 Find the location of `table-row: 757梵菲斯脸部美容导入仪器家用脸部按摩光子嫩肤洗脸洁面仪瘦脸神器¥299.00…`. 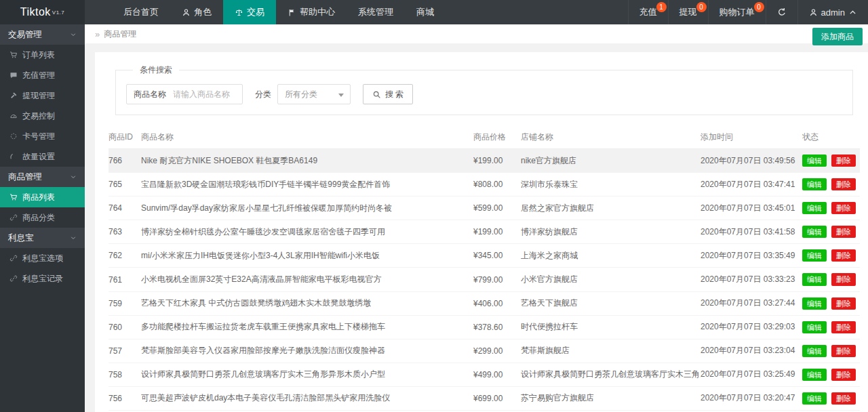

table-row: 757梵菲斯脸部美容导入仪器家用脸部按摩光子嫩肤洗脸洁面仪瘦脸神器¥299.00… is located at coordinates (484, 351).